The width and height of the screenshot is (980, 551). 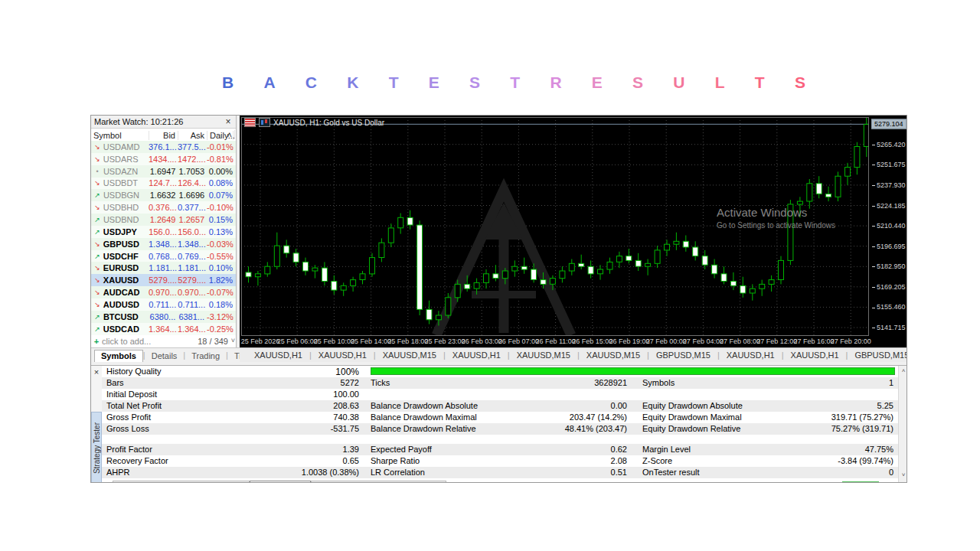 What do you see at coordinates (192, 244) in the screenshot?
I see `ask-value: 1.348...` at bounding box center [192, 244].